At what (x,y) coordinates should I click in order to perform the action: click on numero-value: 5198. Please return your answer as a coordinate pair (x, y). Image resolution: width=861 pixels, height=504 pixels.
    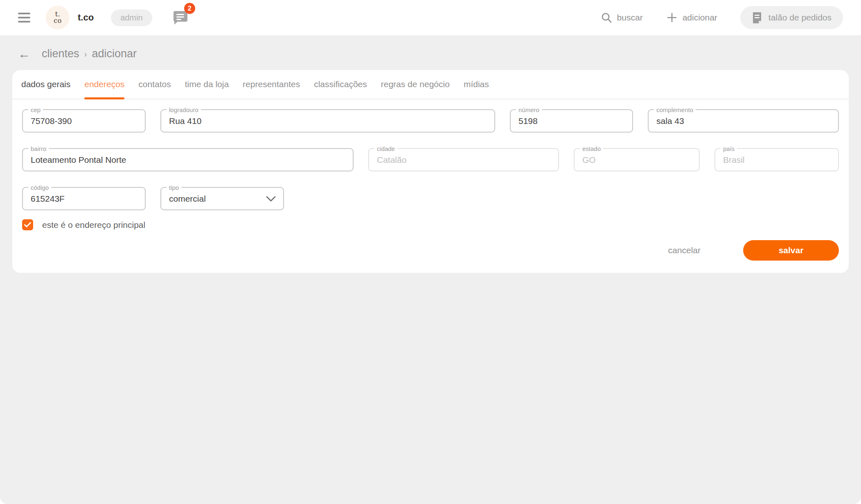
    Looking at the image, I should click on (528, 121).